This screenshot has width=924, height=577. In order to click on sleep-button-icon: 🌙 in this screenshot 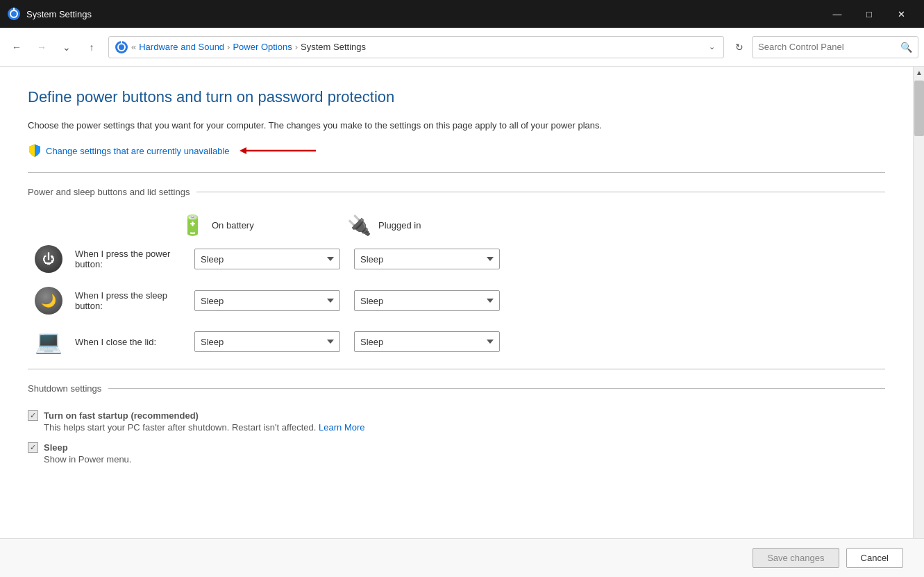, I will do `click(49, 301)`.